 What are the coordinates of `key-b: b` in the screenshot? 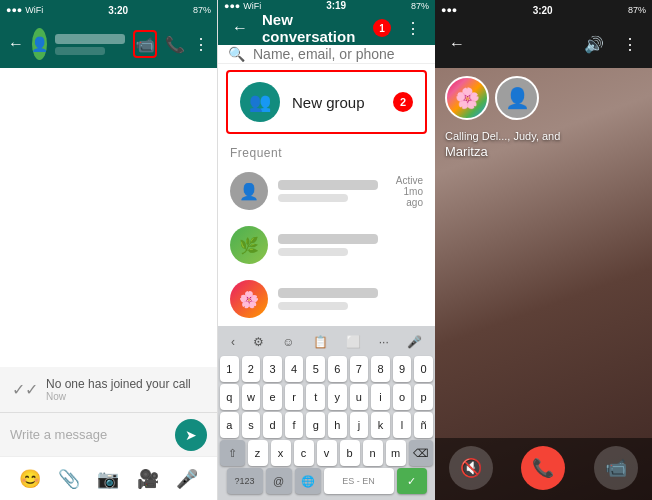 It's located at (350, 453).